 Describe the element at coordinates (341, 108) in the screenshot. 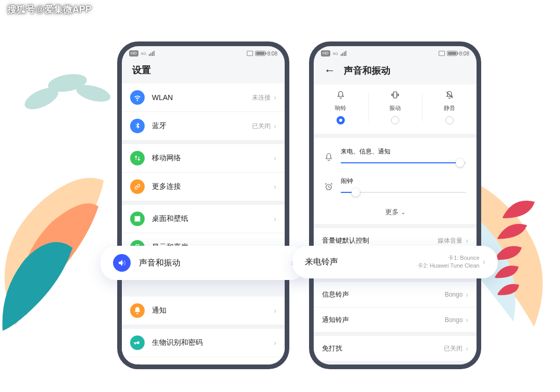

I see `segment-label: 响铃` at that location.